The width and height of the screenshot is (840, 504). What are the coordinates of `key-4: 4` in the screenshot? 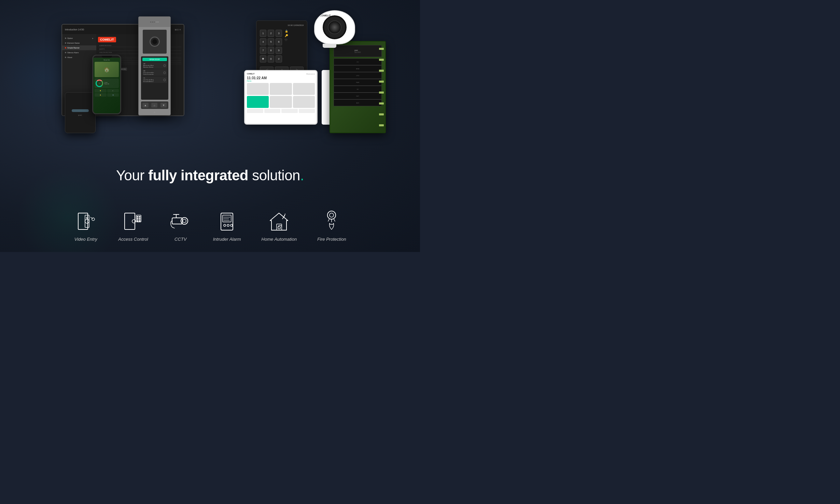 It's located at (263, 42).